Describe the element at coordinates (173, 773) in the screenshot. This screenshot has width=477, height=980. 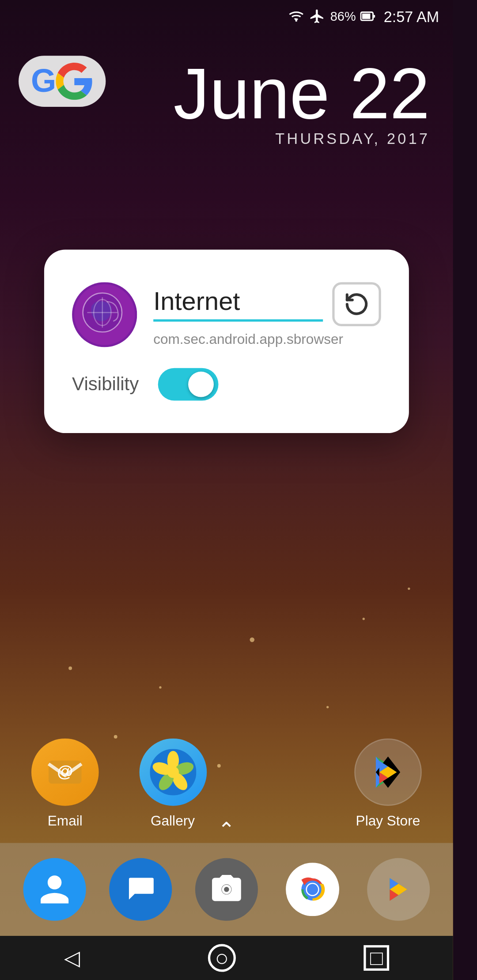
I see `gallery-icon-bg` at that location.